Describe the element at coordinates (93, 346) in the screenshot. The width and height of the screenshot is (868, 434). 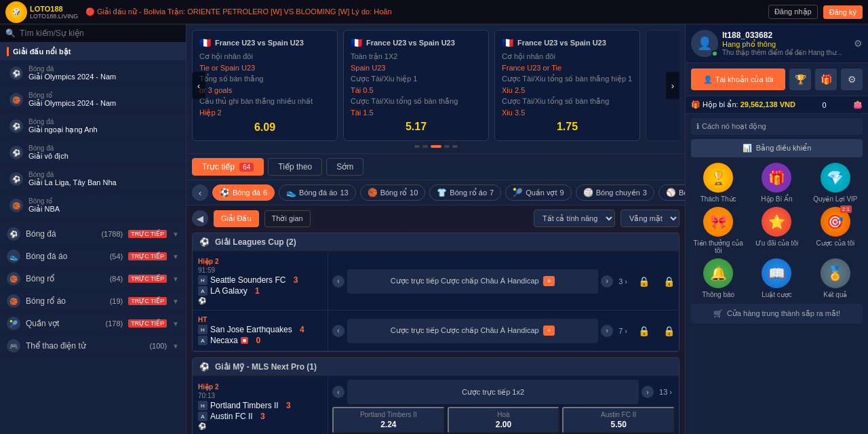
I see `sport-cat-esports: 🎮 Thể thao điện tử (100) ▼` at that location.